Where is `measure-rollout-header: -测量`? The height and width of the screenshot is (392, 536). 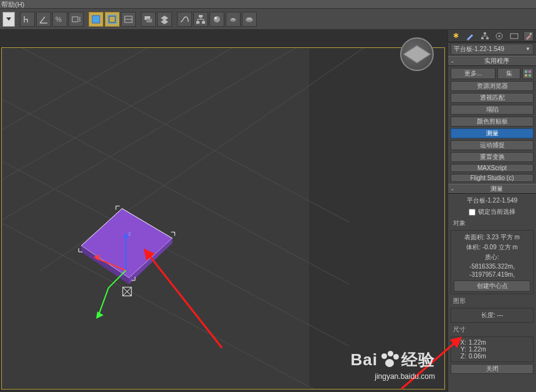 measure-rollout-header: -测量 is located at coordinates (492, 189).